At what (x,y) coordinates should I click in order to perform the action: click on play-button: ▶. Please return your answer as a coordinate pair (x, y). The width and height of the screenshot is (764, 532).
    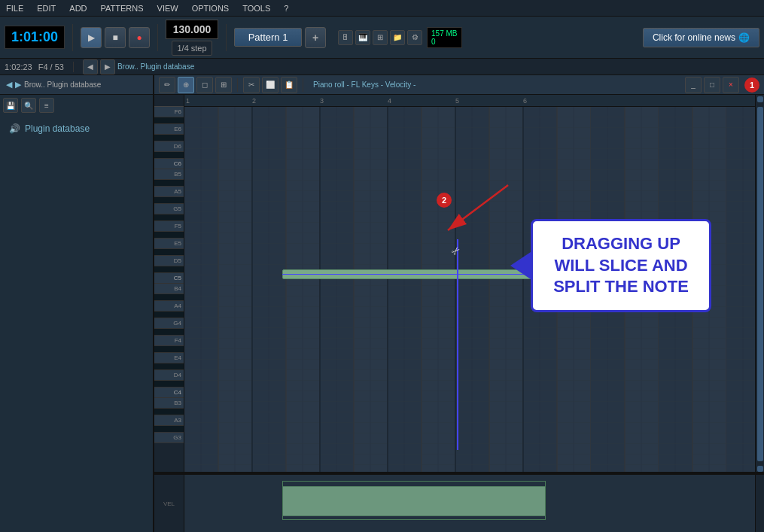
    Looking at the image, I should click on (91, 38).